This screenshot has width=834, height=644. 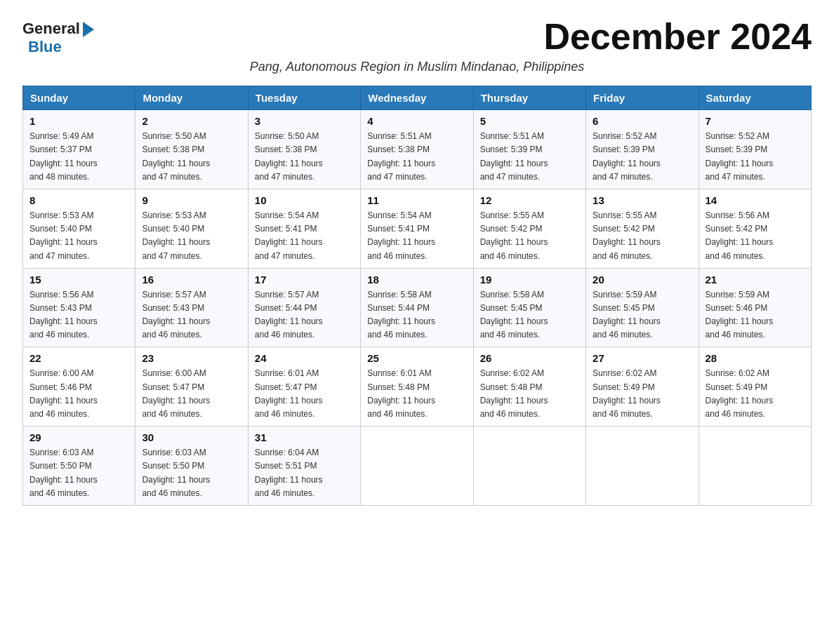 What do you see at coordinates (529, 358) in the screenshot?
I see `day-number: 26` at bounding box center [529, 358].